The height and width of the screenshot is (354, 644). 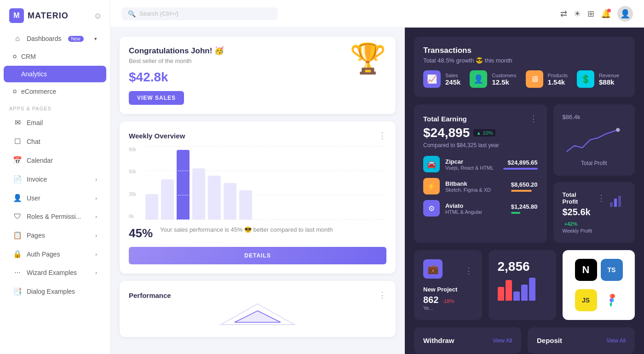 What do you see at coordinates (571, 224) in the screenshot?
I see `weekly-profit-change: +42%` at bounding box center [571, 224].